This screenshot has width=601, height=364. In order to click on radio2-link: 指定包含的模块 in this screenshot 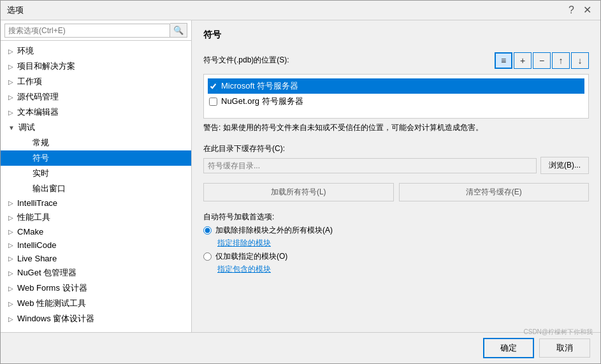, I will do `click(403, 269)`.